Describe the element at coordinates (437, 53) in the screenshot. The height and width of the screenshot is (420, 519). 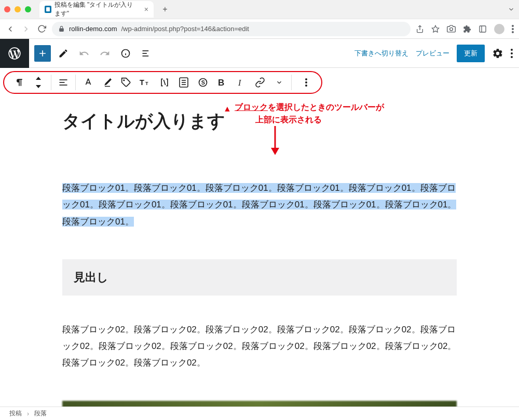
I see `editor-tools-right: 下書きへ切り替え プレビュー 更新` at that location.